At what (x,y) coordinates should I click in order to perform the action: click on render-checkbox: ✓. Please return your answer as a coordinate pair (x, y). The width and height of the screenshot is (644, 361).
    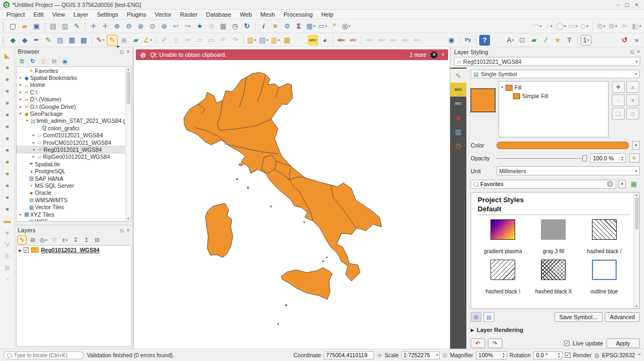
    Looking at the image, I should click on (568, 355).